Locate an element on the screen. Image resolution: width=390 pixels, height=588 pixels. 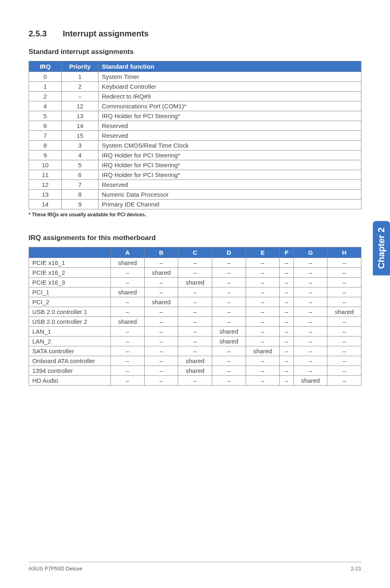
assign-table-header-row: ABCDEFGH is located at coordinates (195, 253).